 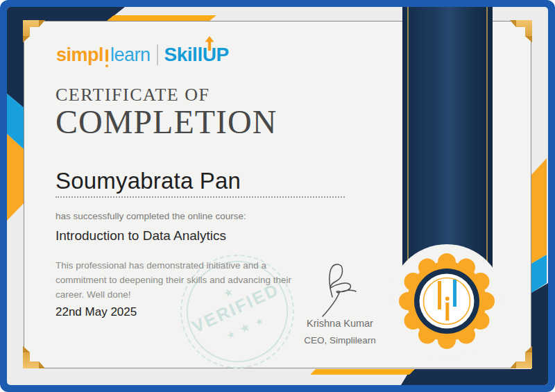 I want to click on corner-bracket-bottomright-icon, so click(x=521, y=357).